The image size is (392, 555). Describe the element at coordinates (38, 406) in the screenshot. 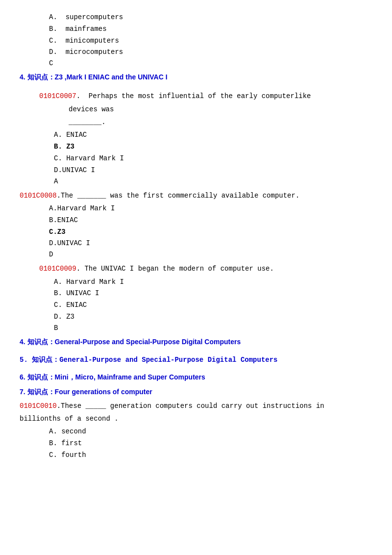

I see `q0010-id: 0101C0010` at that location.